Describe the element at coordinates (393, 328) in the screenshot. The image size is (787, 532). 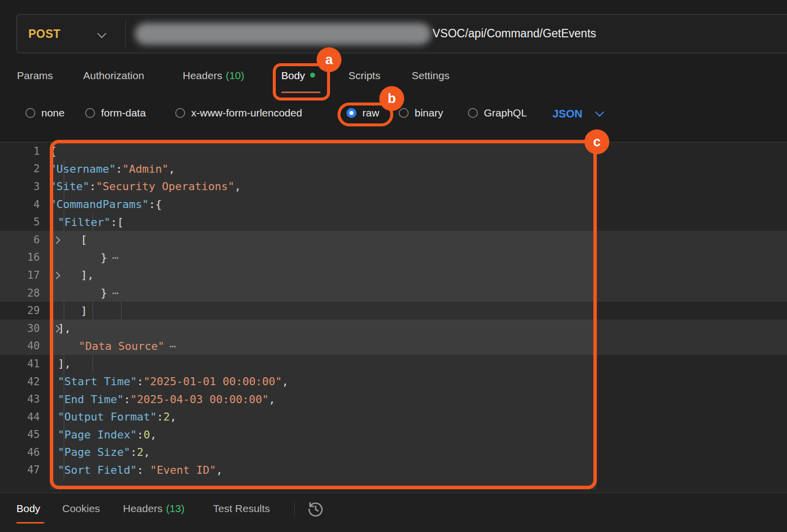
I see `code-line: 30],` at that location.